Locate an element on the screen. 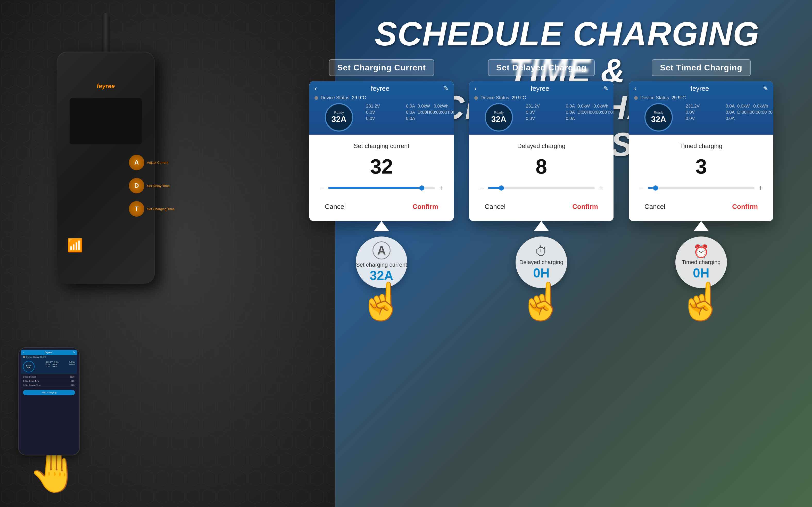 This screenshot has height=507, width=812. charger-screen is located at coordinates (106, 121).